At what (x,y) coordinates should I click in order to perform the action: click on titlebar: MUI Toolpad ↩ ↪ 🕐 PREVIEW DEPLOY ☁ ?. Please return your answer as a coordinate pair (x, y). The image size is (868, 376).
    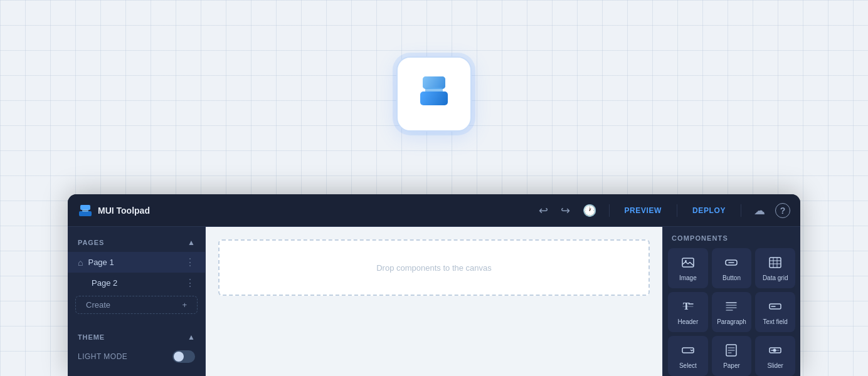
    Looking at the image, I should click on (434, 211).